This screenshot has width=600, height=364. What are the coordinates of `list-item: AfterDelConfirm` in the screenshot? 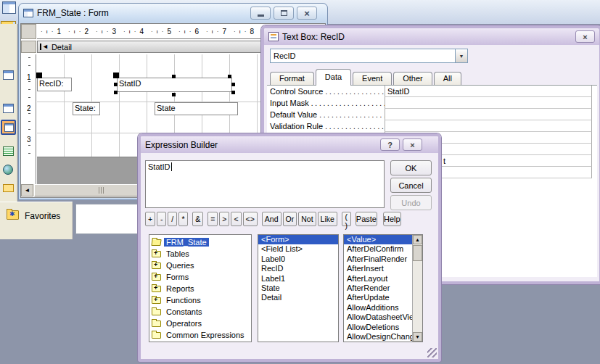 It's located at (378, 249).